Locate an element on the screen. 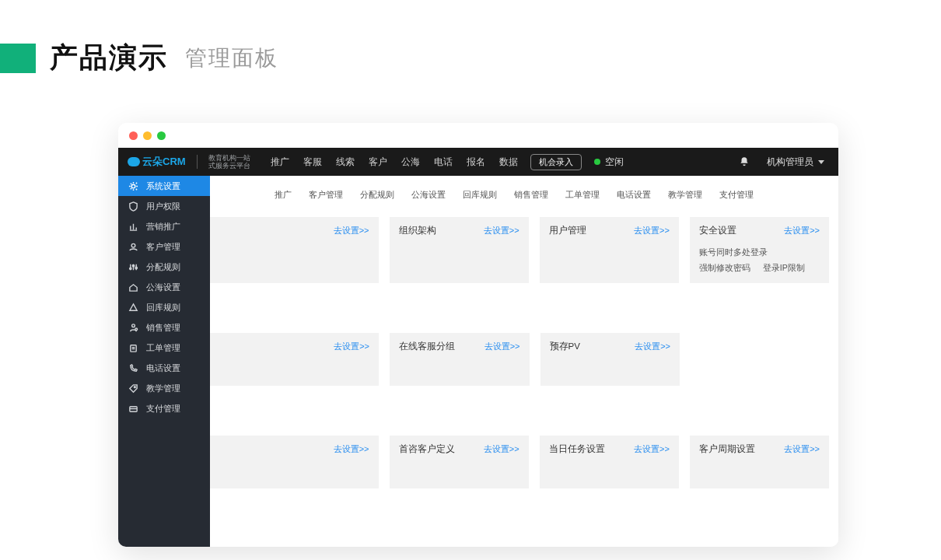 The image size is (941, 560). top-bar: 云朵CRM 教育机构一站 式服务云平台 推广客服线索客户公海电话报名数据 机会录… is located at coordinates (478, 162).